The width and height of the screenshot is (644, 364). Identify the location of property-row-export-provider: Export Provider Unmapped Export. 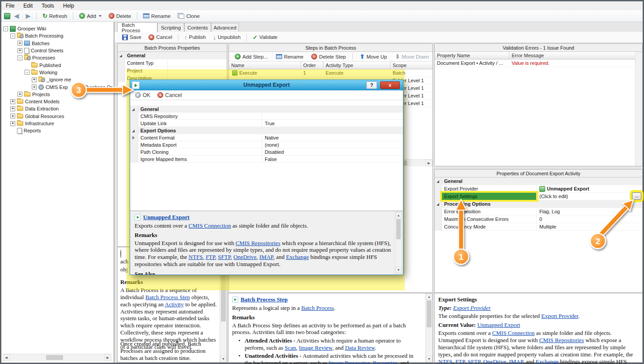
(538, 189).